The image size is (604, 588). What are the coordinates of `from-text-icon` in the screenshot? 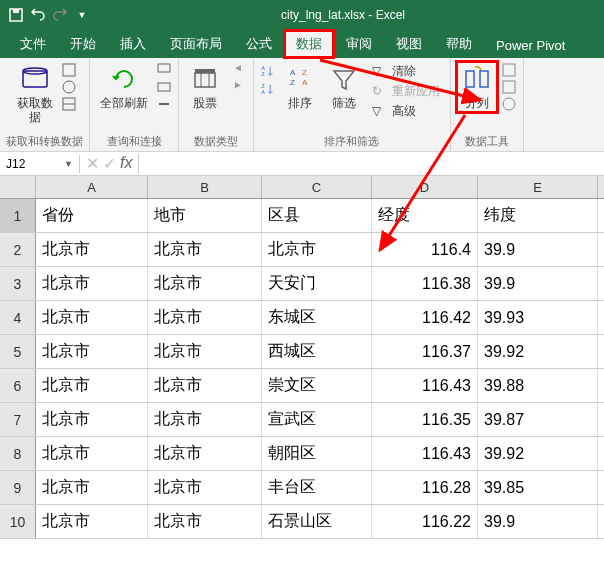 It's located at (69, 70).